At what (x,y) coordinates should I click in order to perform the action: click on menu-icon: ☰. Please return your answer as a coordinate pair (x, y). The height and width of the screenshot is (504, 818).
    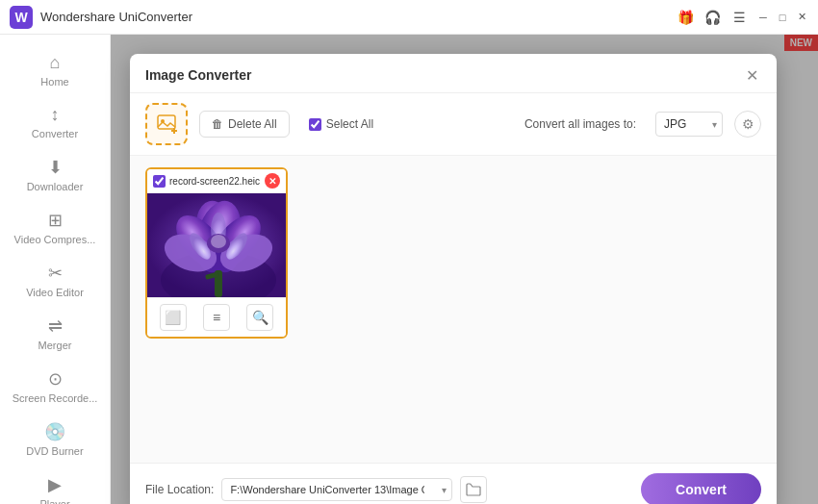
    Looking at the image, I should click on (739, 17).